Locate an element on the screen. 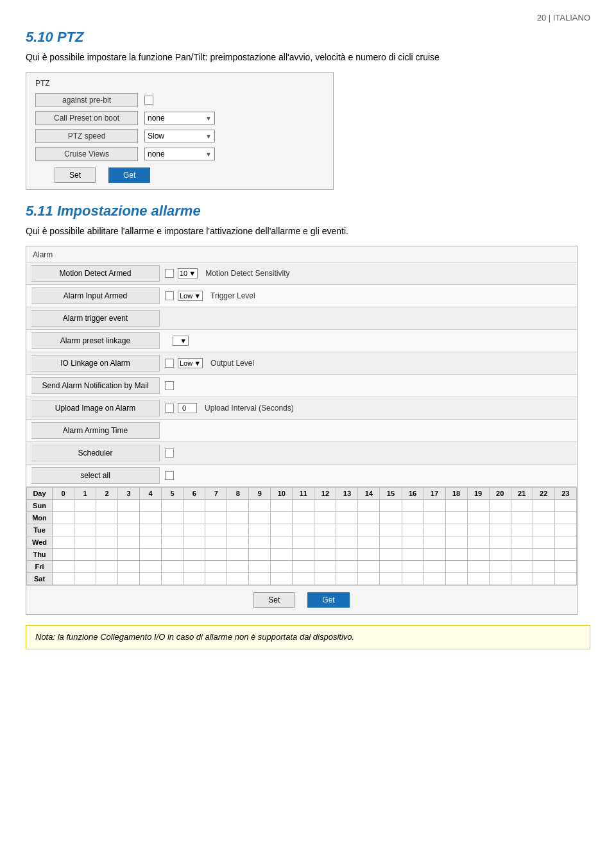  ptz-select-call-preset: none ▼ is located at coordinates (180, 118).